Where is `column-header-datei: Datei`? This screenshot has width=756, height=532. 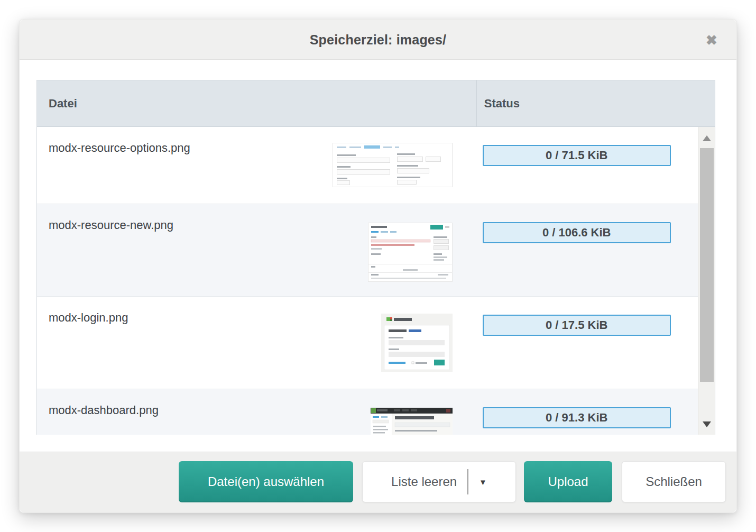 column-header-datei: Datei is located at coordinates (257, 104).